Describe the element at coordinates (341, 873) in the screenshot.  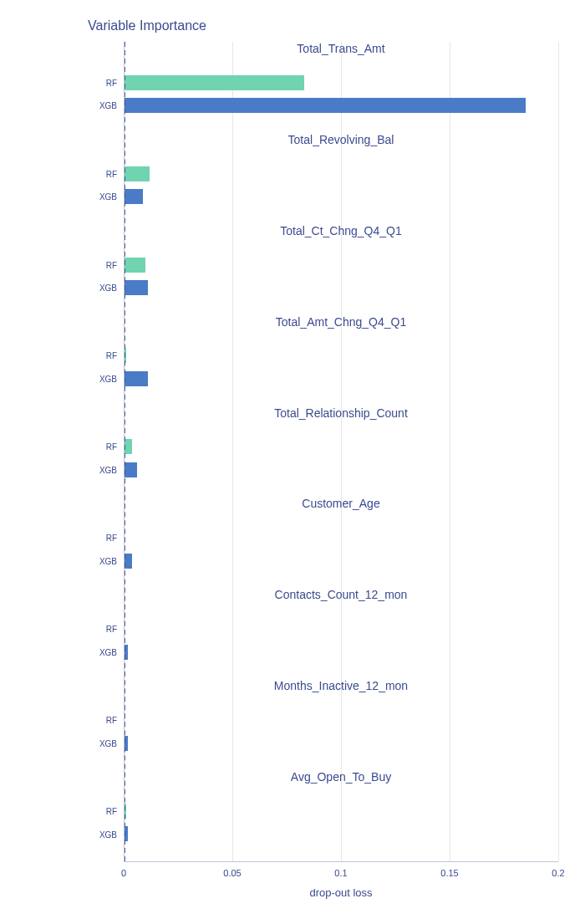
I see `x-tick: 0.1` at that location.